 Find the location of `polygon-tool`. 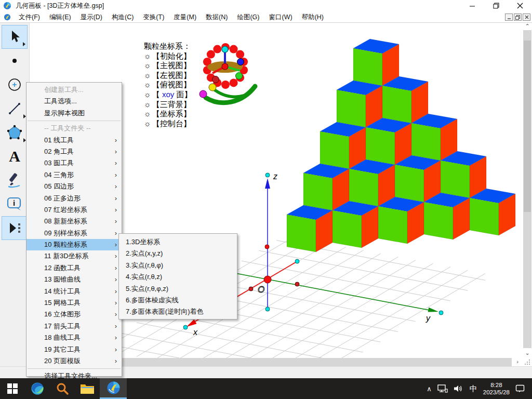

polygon-tool is located at coordinates (15, 132).